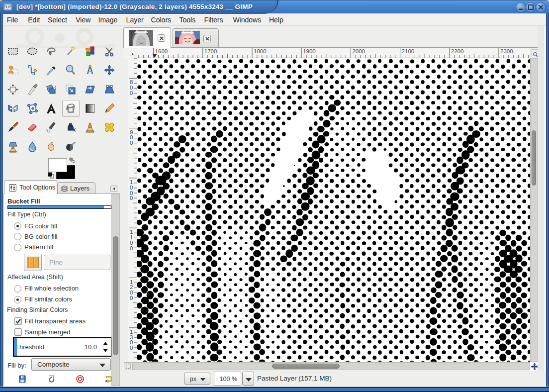  What do you see at coordinates (18, 299) in the screenshot?
I see `fill-similar-colors-radio` at bounding box center [18, 299].